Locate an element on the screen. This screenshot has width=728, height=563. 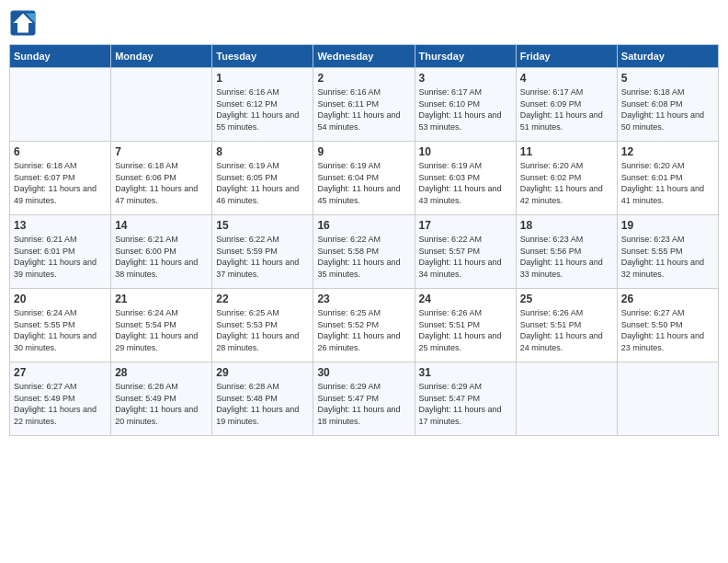
day-number: 17 is located at coordinates (465, 225).